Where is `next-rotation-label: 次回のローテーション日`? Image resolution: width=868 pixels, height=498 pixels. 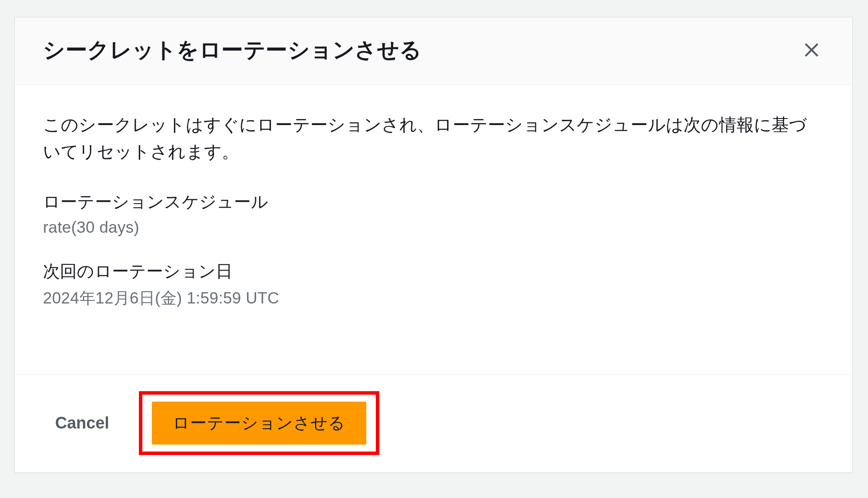
next-rotation-label: 次回のローテーション日 is located at coordinates (434, 272).